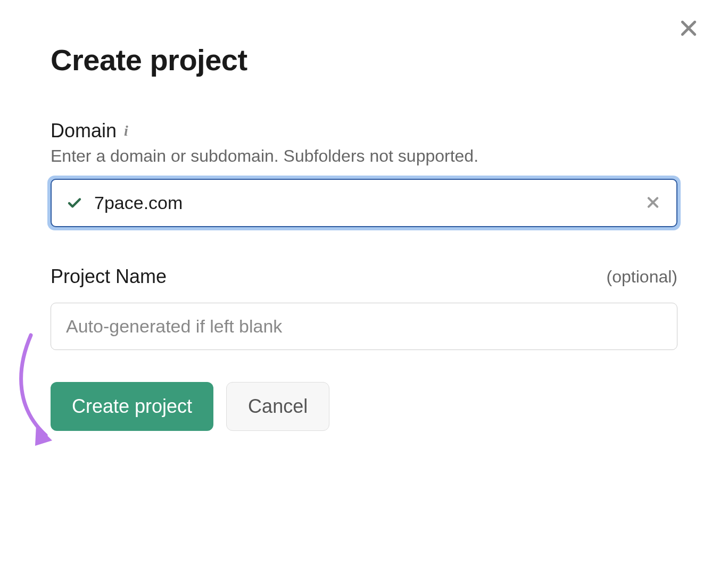  What do you see at coordinates (75, 203) in the screenshot?
I see `checkmark-icon` at bounding box center [75, 203].